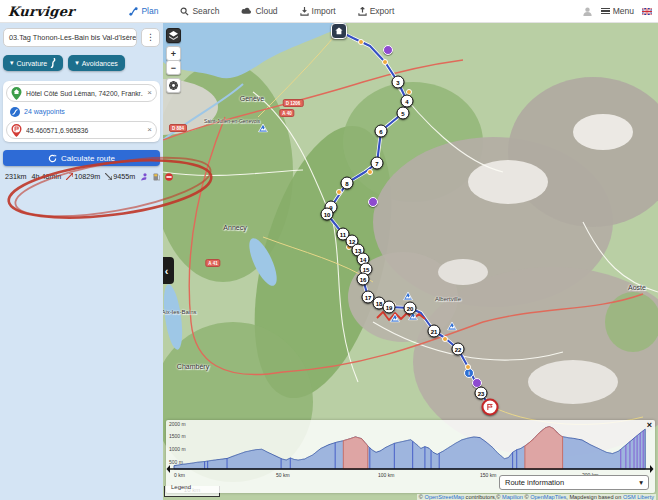  What do you see at coordinates (618, 11) in the screenshot?
I see `menu-button: Menu` at bounding box center [618, 11].